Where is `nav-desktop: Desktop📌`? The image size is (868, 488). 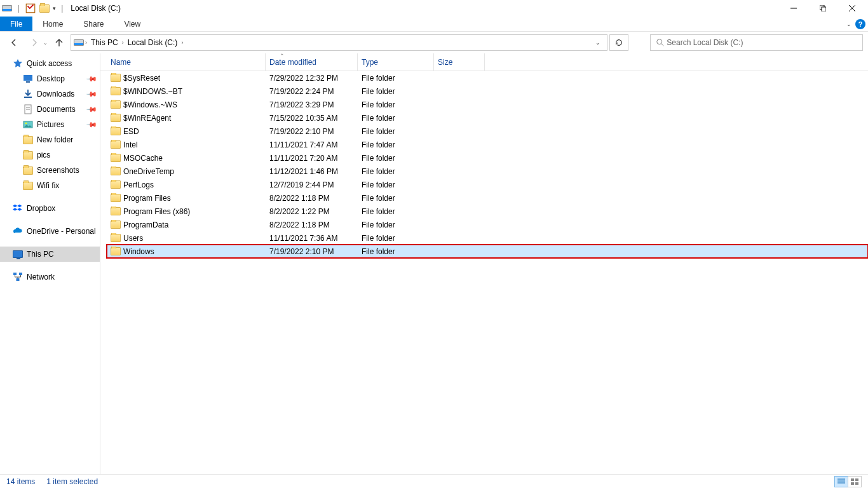
nav-desktop: Desktop📌 is located at coordinates (50, 79).